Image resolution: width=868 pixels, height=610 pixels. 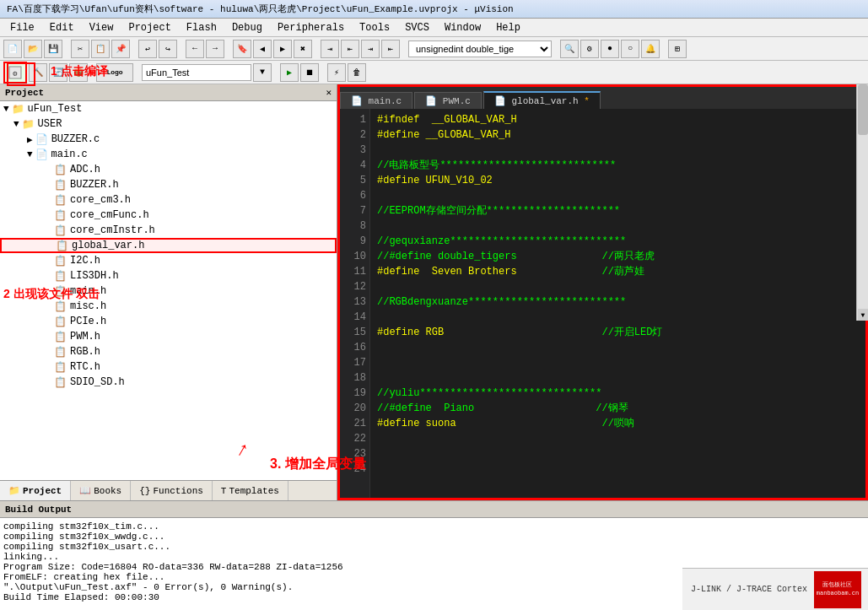 What do you see at coordinates (337, 73) in the screenshot?
I see `flash-btn: ⚡` at bounding box center [337, 73].